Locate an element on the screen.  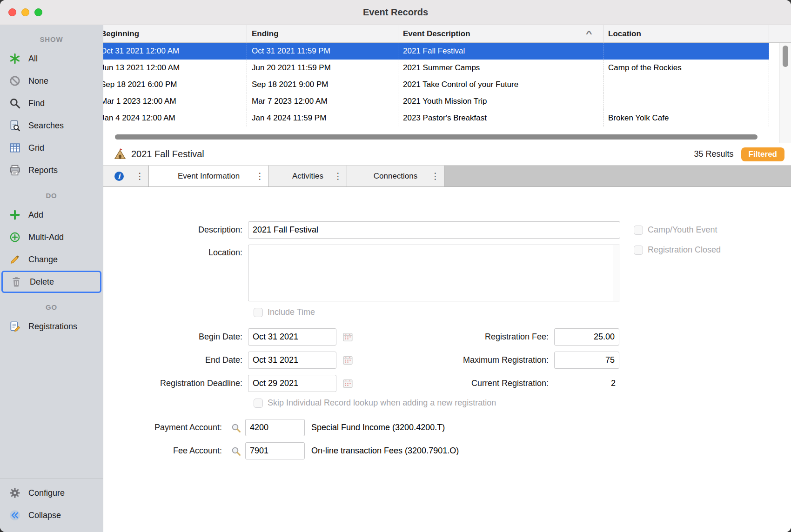
cell-beginning: Jan 4 2024 12:00 AM is located at coordinates (175, 118).